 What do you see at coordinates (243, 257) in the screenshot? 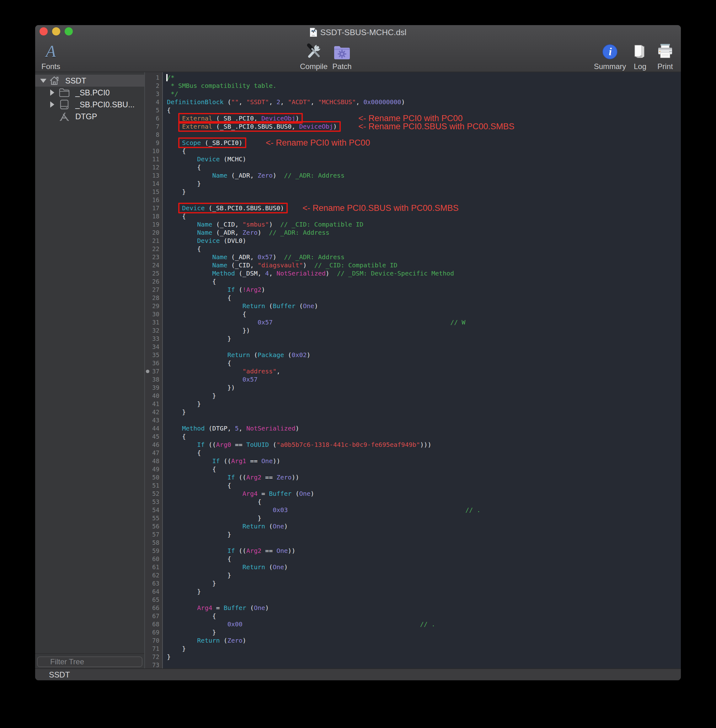
I see `code-token: (_ADR,` at bounding box center [243, 257].